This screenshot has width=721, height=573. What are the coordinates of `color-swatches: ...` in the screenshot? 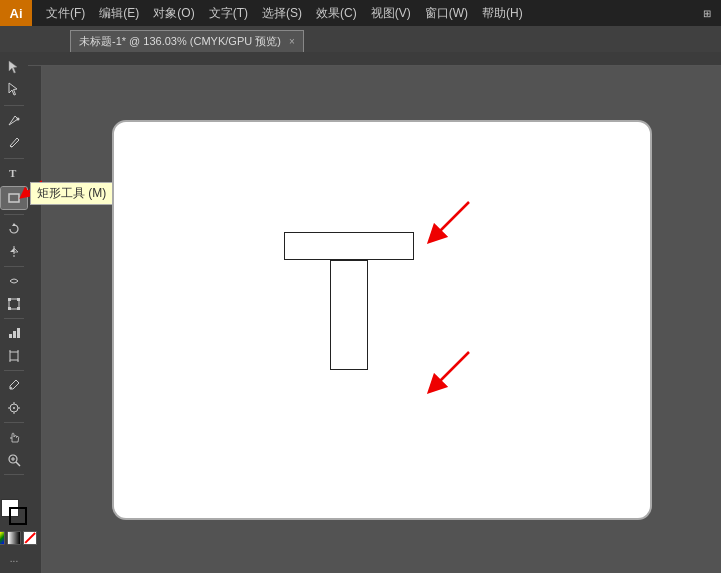 It's located at (18, 536).